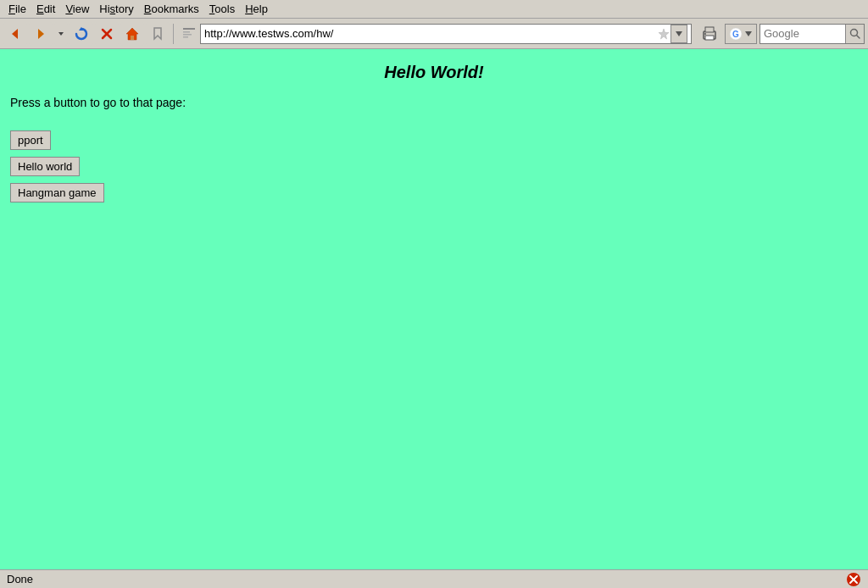 The image size is (868, 588). I want to click on search-bar, so click(812, 34).